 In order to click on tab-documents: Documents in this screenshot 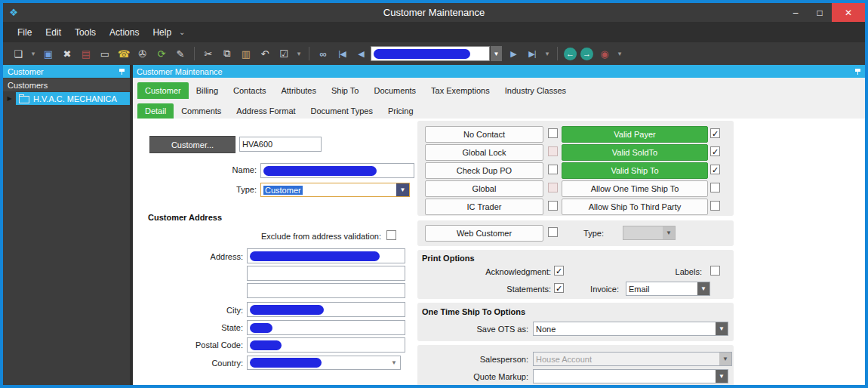, I will do `click(395, 91)`.